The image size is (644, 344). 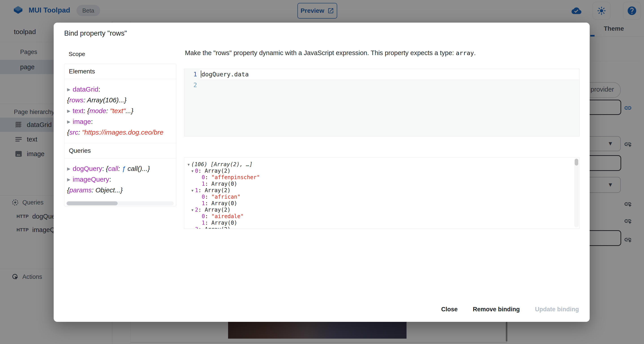 I want to click on editor-line: 2, so click(x=382, y=85).